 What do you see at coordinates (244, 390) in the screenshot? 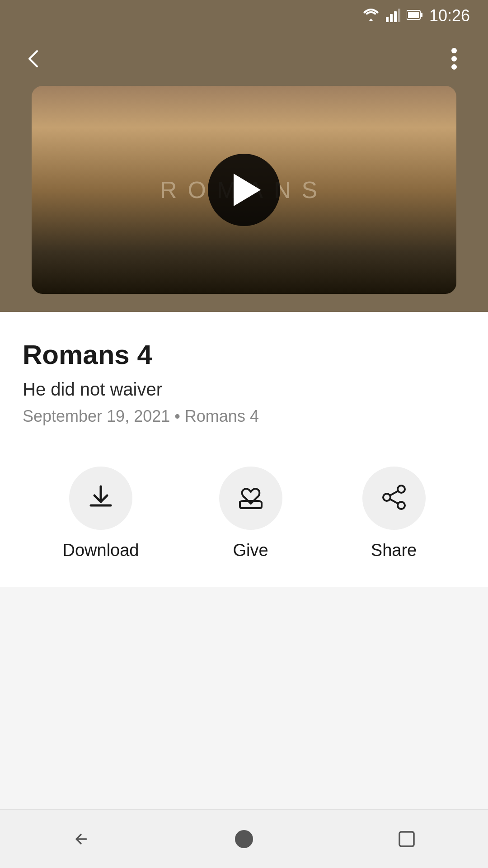
I see `sermon-subtitle: He did not waiver` at bounding box center [244, 390].